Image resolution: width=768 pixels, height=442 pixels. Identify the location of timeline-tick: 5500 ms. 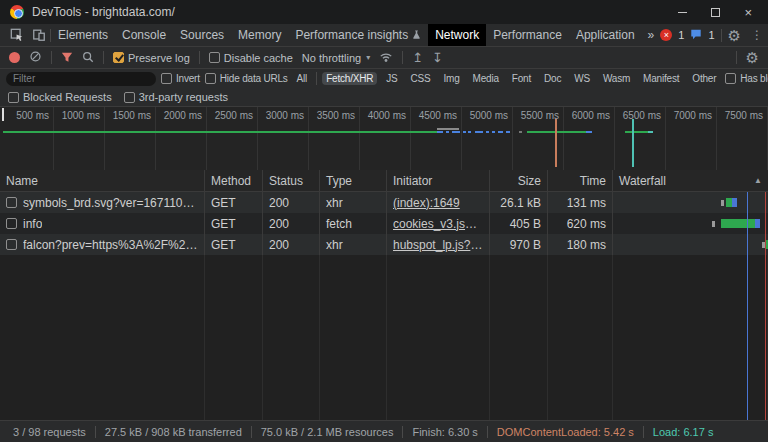
(530, 116).